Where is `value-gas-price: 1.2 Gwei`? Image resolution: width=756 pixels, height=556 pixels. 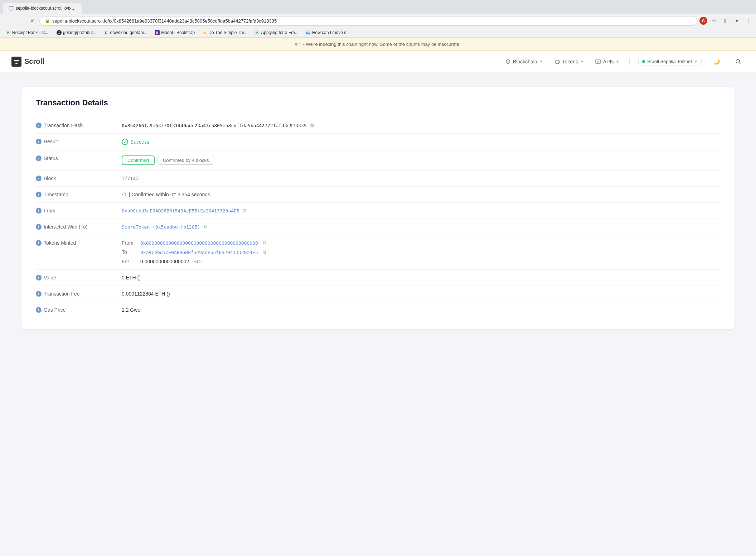 value-gas-price: 1.2 Gwei is located at coordinates (421, 310).